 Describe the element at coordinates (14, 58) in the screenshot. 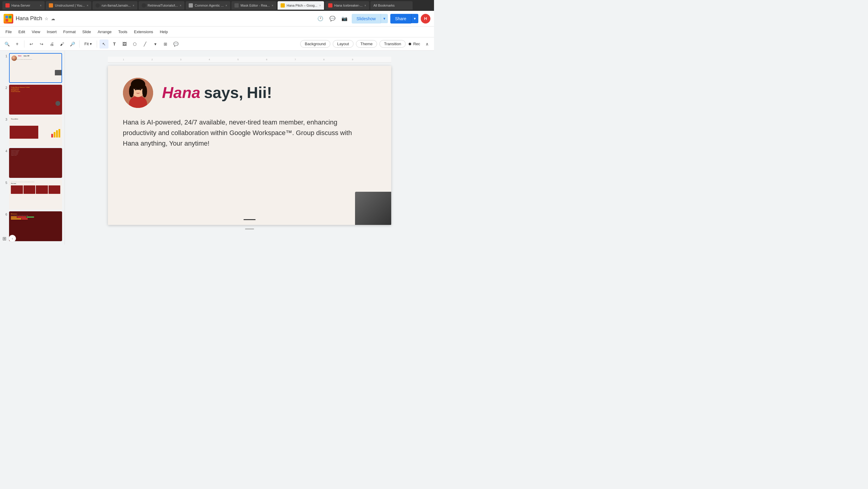

I see `slide1-avatar` at that location.